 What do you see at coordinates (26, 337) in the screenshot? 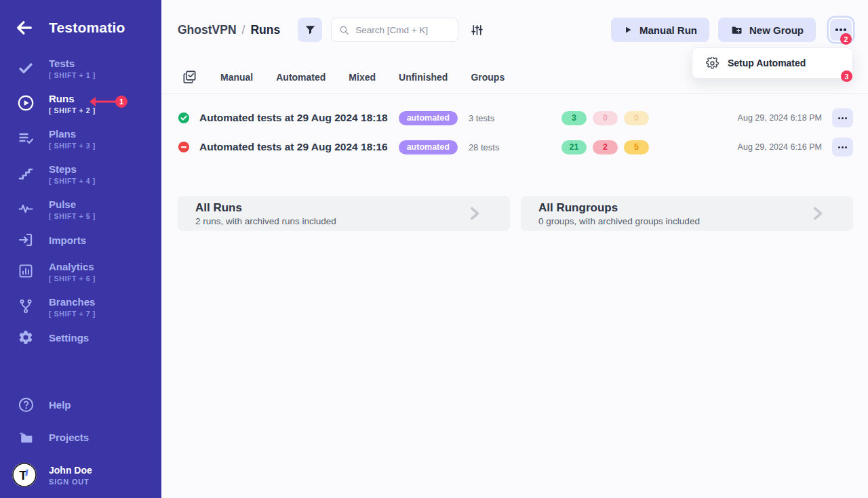
I see `gear-icon` at bounding box center [26, 337].